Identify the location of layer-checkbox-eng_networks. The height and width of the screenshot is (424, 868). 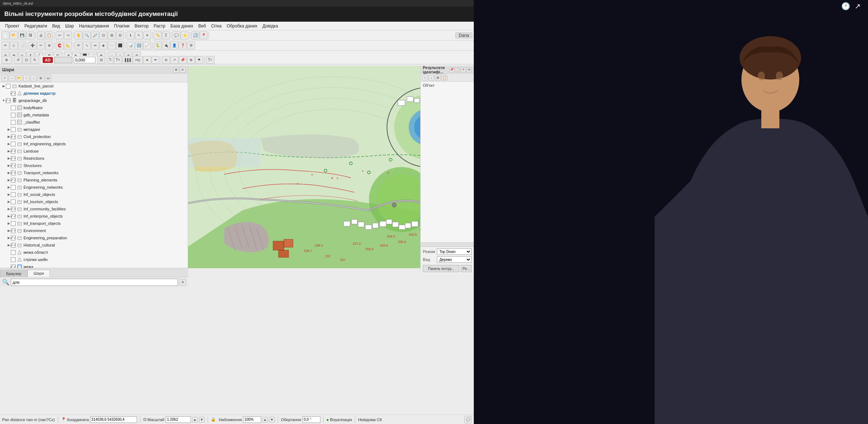
(13, 187).